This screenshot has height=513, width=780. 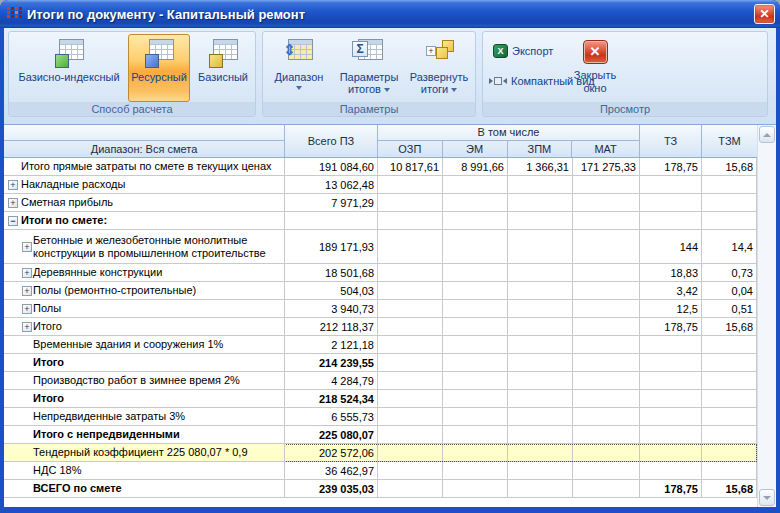 What do you see at coordinates (498, 81) in the screenshot?
I see `compact-view-icon` at bounding box center [498, 81].